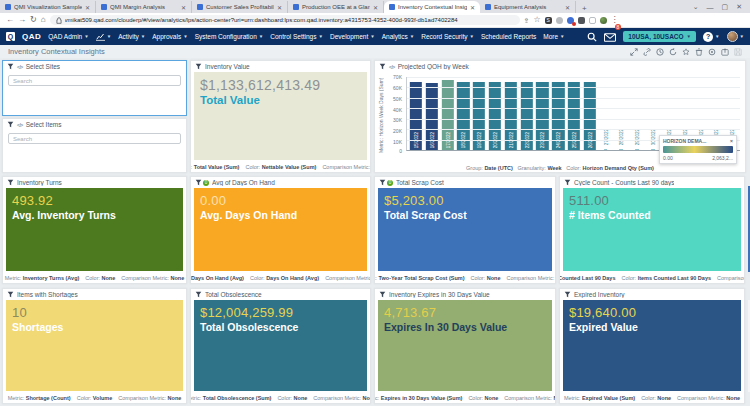 This screenshot has width=750, height=406. Describe the element at coordinates (652, 230) in the screenshot. I see `kpi-card: Cycle Count - Counts Last 90 days 511.00…` at that location.